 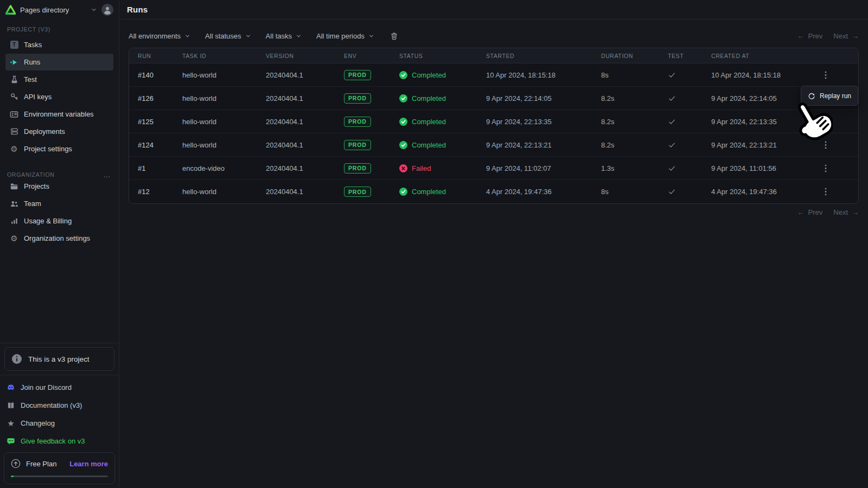 What do you see at coordinates (14, 97) in the screenshot?
I see `key-icon` at bounding box center [14, 97].